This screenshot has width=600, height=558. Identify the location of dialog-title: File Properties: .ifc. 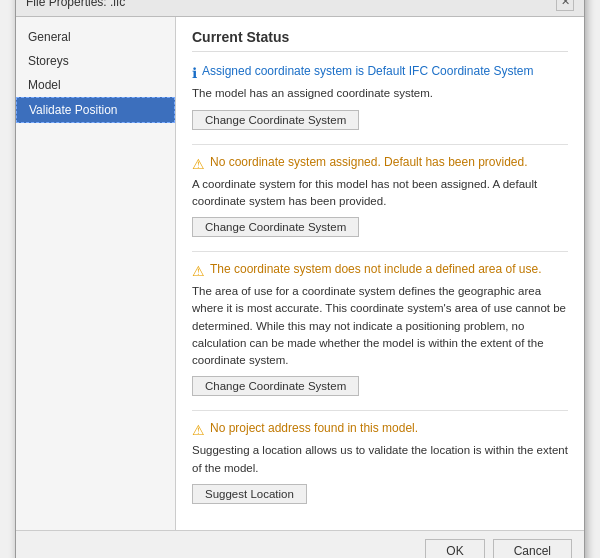
(76, 4).